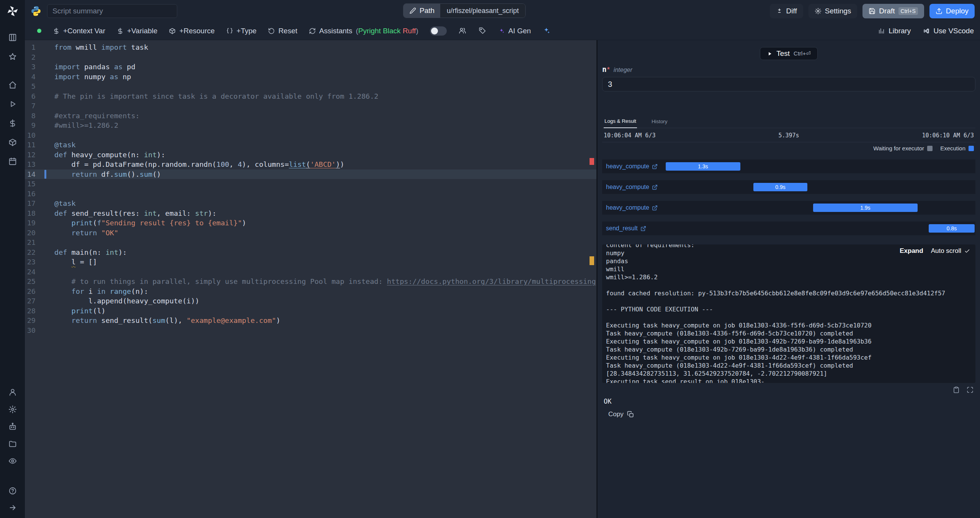  What do you see at coordinates (87, 233) in the screenshot?
I see `code-text: return "OK"` at bounding box center [87, 233].